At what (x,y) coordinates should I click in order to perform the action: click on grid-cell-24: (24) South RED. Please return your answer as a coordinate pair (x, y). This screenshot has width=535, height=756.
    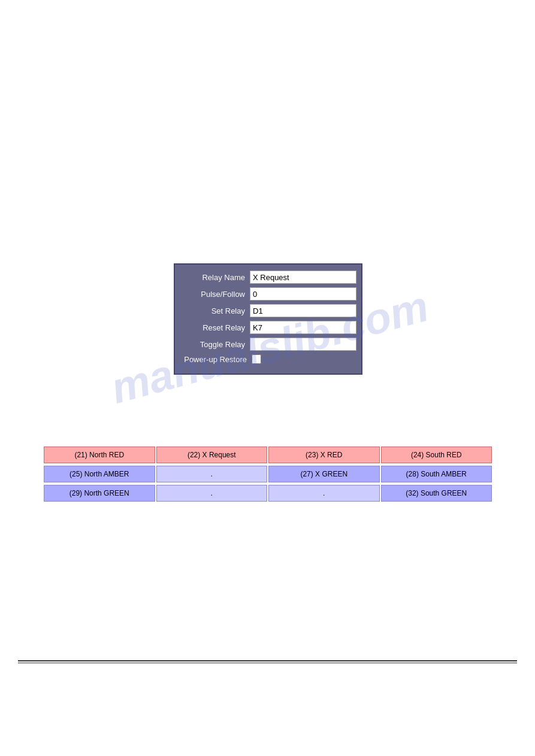
    Looking at the image, I should click on (437, 455).